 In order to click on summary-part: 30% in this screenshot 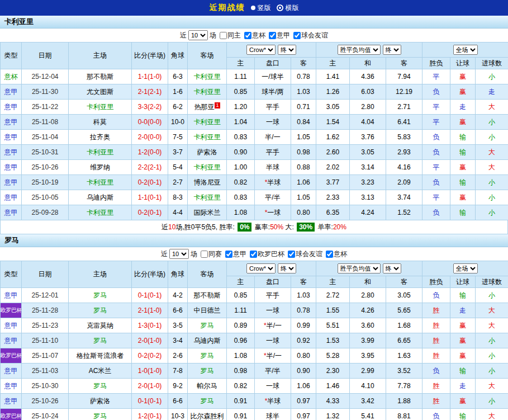, I will do `click(306, 227)`.